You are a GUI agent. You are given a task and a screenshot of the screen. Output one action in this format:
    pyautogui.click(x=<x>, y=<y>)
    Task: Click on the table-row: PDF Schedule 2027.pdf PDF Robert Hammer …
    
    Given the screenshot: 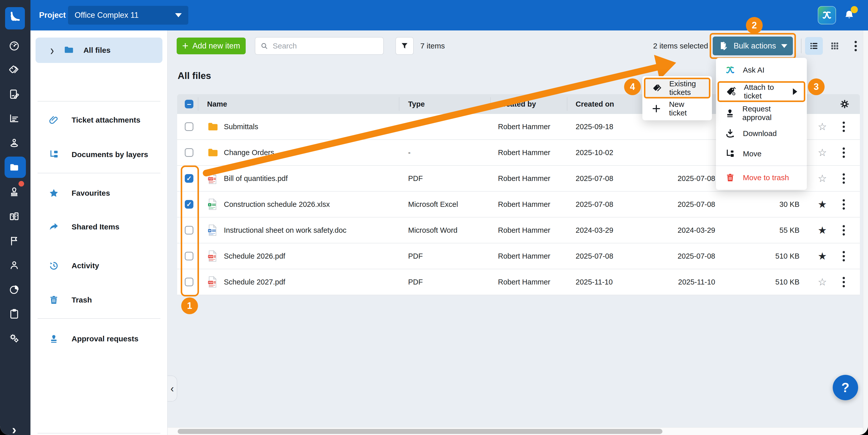 What is the action you would take?
    pyautogui.click(x=519, y=282)
    